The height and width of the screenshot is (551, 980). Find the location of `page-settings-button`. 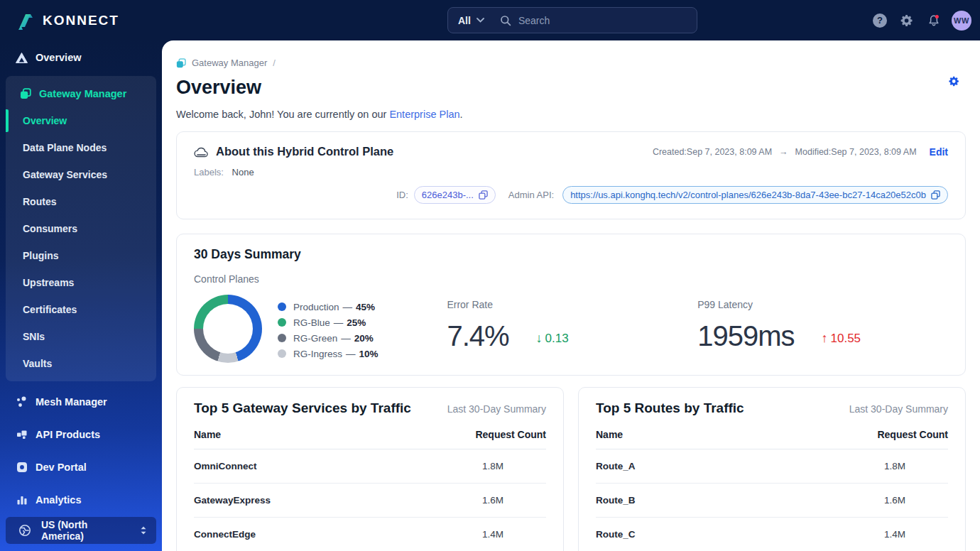

page-settings-button is located at coordinates (954, 81).